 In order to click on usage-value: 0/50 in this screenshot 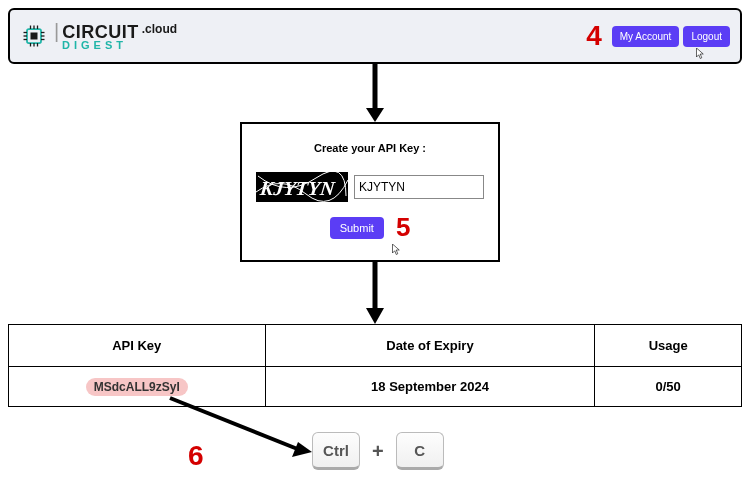, I will do `click(668, 387)`.